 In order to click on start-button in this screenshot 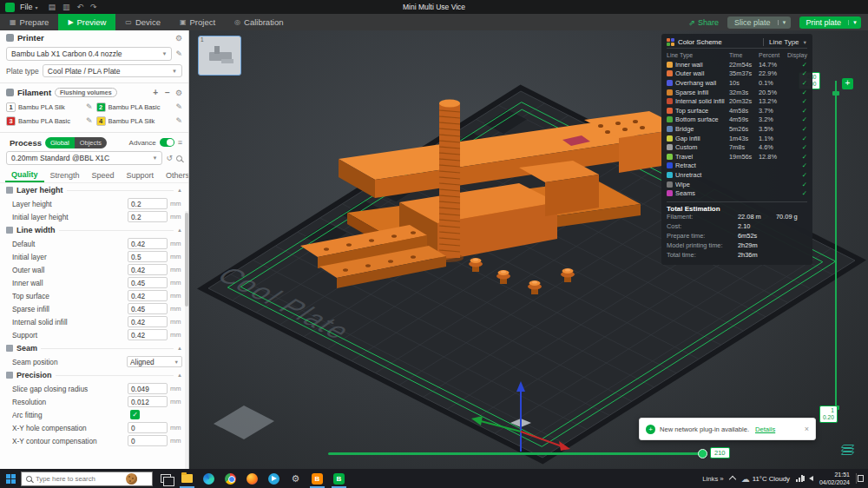, I will do `click(10, 478)`.